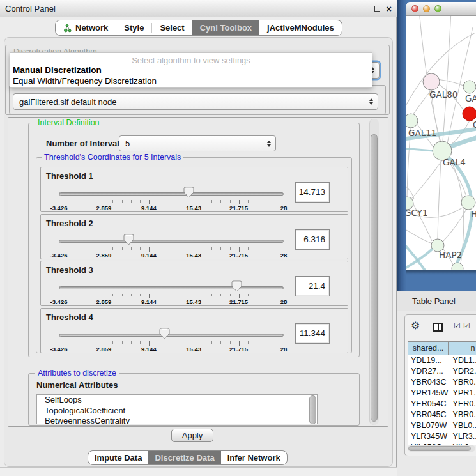 The width and height of the screenshot is (476, 476). I want to click on tab-select: Select, so click(172, 28).